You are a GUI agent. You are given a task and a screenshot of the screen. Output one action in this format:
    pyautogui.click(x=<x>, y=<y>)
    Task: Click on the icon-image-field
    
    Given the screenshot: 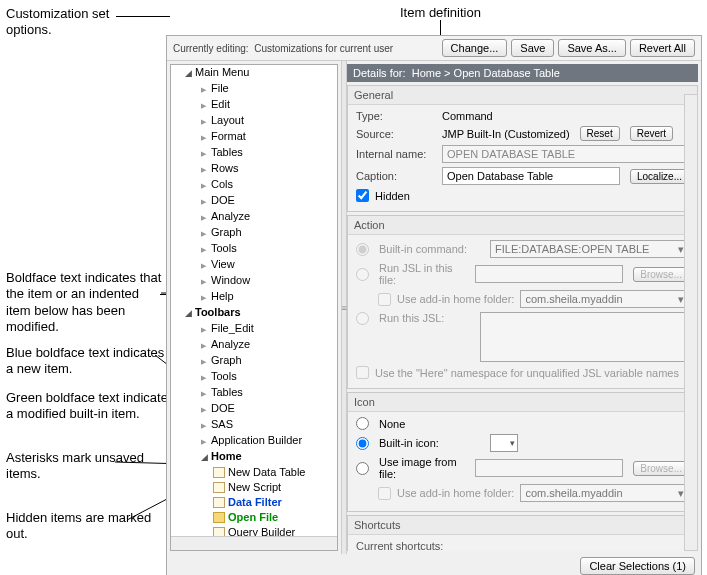 What is the action you would take?
    pyautogui.click(x=549, y=468)
    